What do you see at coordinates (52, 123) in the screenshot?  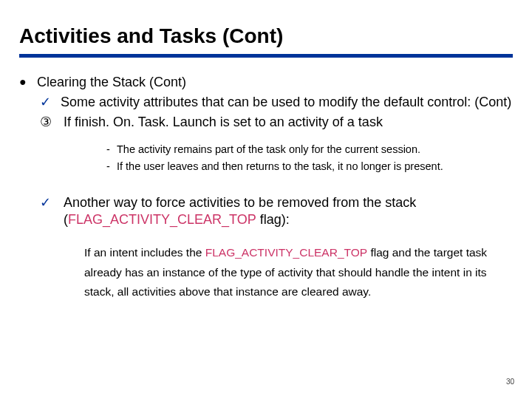 I see `circled-3-icon: ③` at bounding box center [52, 123].